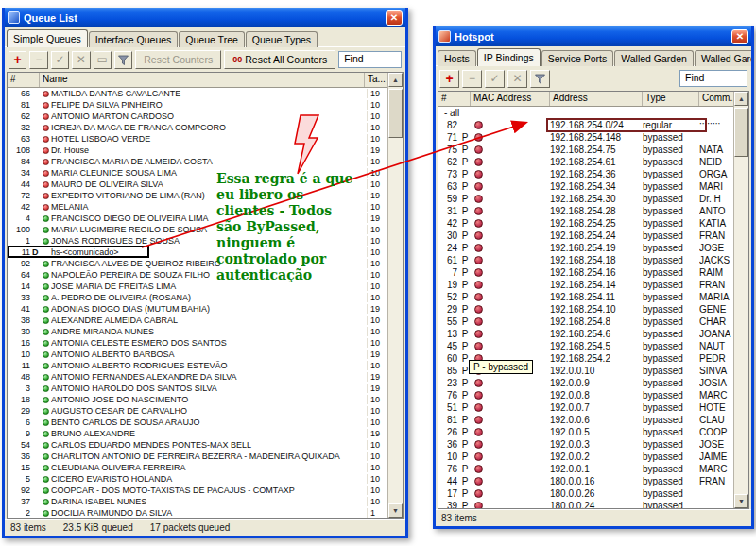 This screenshot has width=756, height=546. Describe the element at coordinates (198, 173) in the screenshot. I see `table-row: 34MARIA CLEUNICE SOUSA LIMA10` at that location.